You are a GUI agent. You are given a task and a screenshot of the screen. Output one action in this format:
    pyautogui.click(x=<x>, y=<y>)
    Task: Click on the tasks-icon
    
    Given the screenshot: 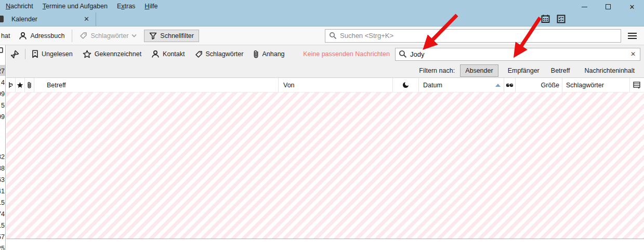 What is the action you would take?
    pyautogui.click(x=561, y=19)
    